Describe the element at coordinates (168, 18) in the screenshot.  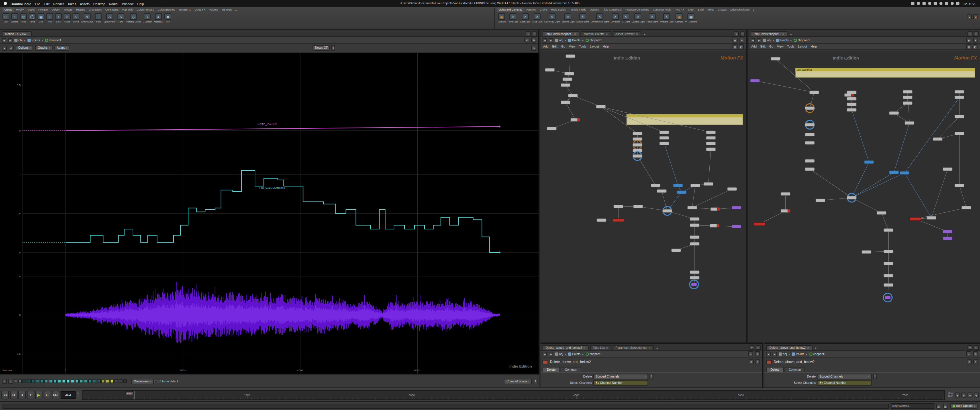
I see `shelf-tool-file: ■File` at that location.